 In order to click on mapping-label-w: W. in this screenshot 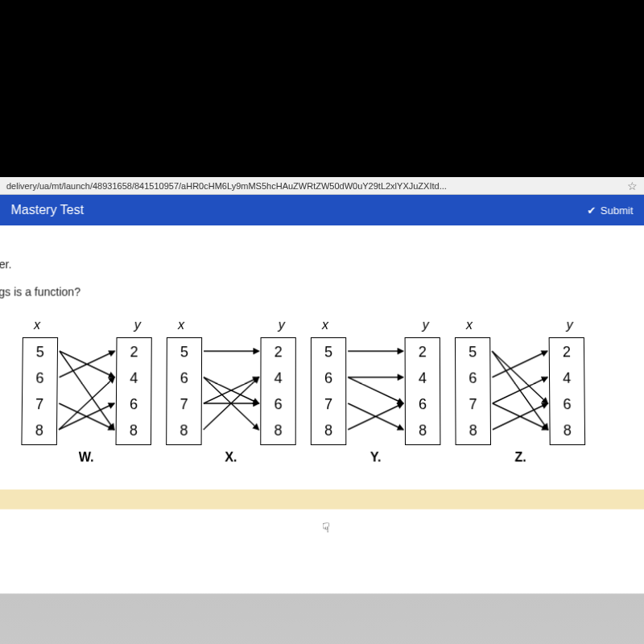, I will do `click(86, 457)`.